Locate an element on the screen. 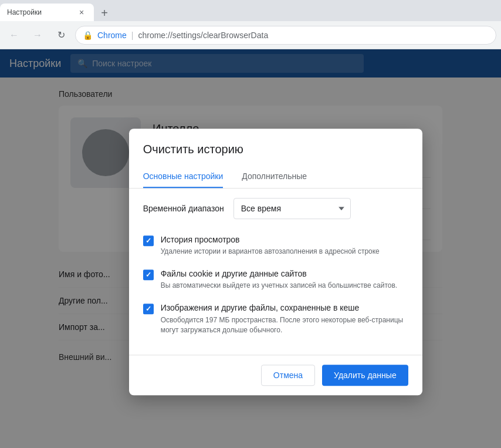 This screenshot has height=448, width=501. checkbox-cache-text: Изображения и другие файлы, сохраненные … is located at coordinates (285, 319).